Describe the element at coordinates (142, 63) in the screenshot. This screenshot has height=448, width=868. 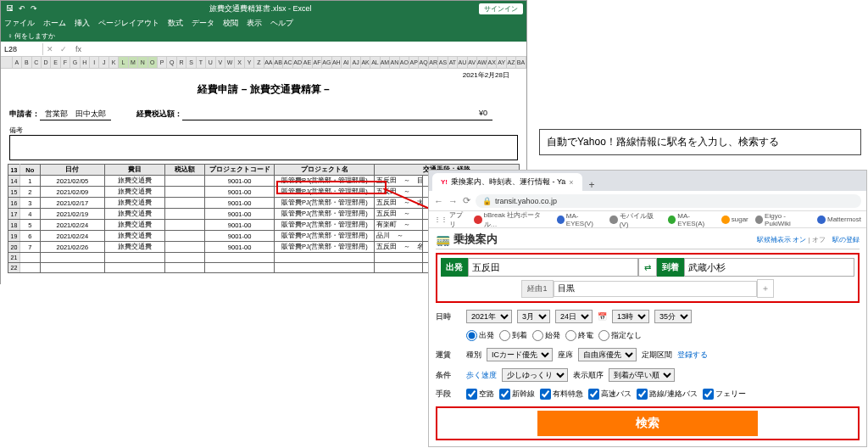
I see `col-header: N` at that location.